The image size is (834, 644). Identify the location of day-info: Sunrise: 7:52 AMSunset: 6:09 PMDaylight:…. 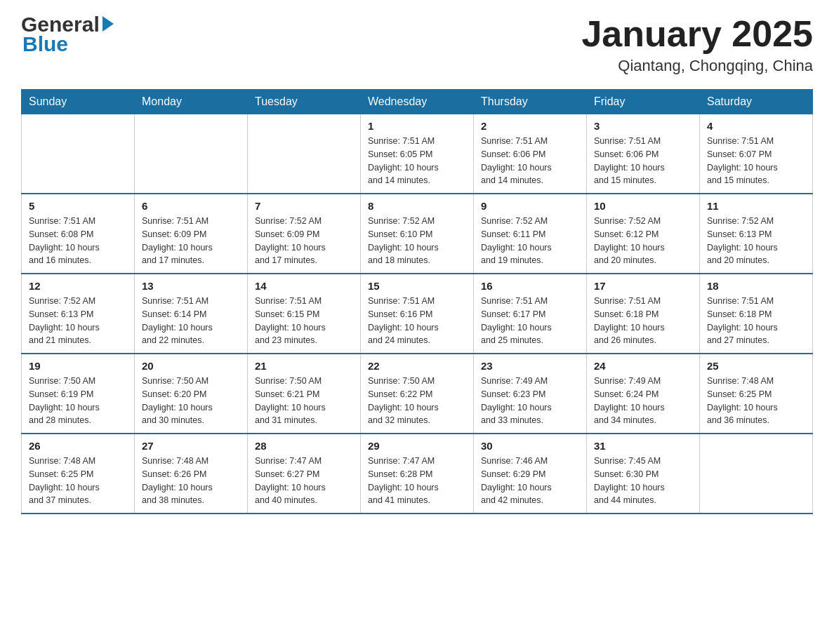
(304, 241).